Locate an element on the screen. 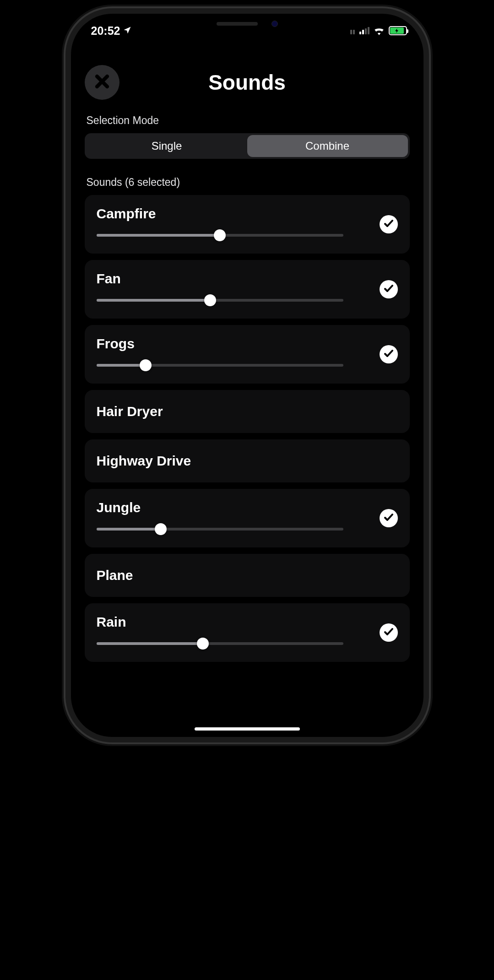 This screenshot has height=980, width=494. segment-label: Combine is located at coordinates (327, 146).